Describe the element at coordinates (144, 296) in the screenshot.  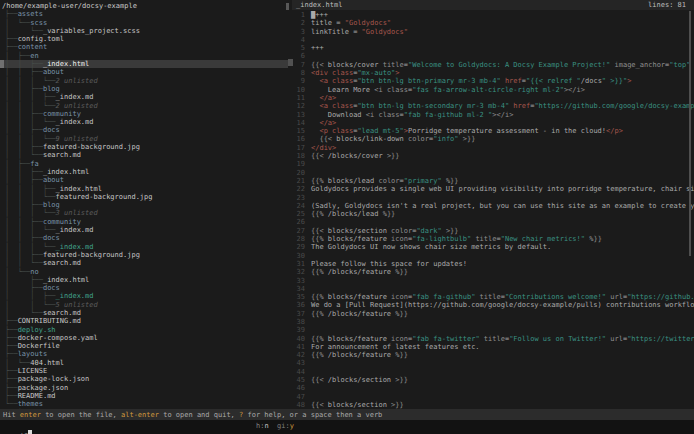
I see `tree-row: │ │ ├──_index.md` at that location.